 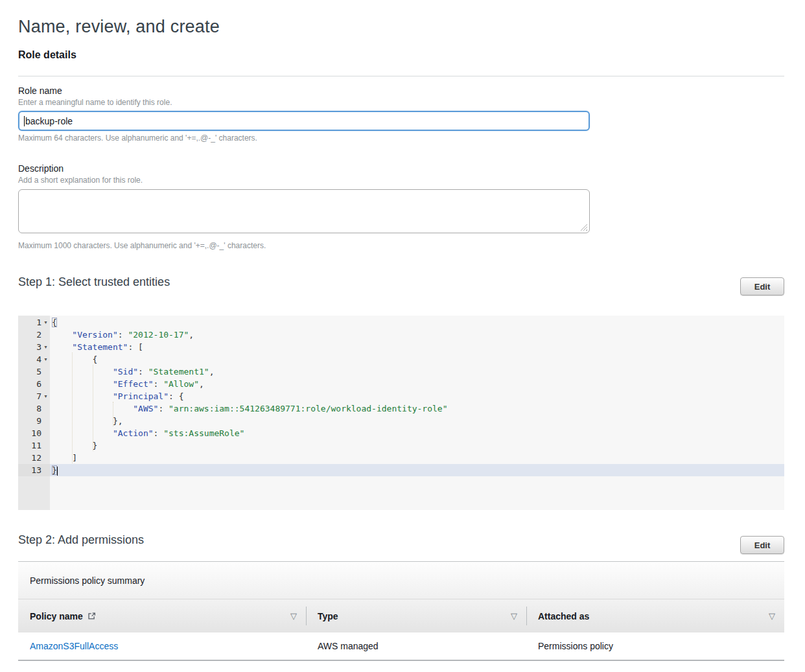 What do you see at coordinates (137, 138) in the screenshot?
I see `role-name-constraint: Maximum 64 characters. Use alphanumeric …` at bounding box center [137, 138].